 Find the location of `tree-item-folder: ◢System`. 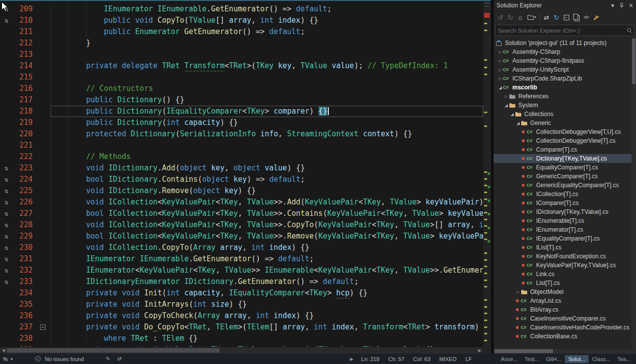

tree-item-folder: ◢System is located at coordinates (565, 105).